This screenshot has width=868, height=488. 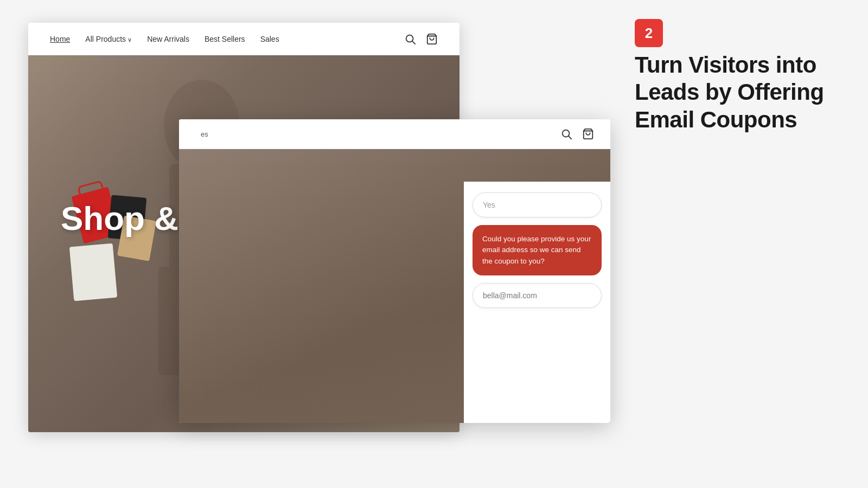 What do you see at coordinates (566, 134) in the screenshot?
I see `second-search-icon` at bounding box center [566, 134].